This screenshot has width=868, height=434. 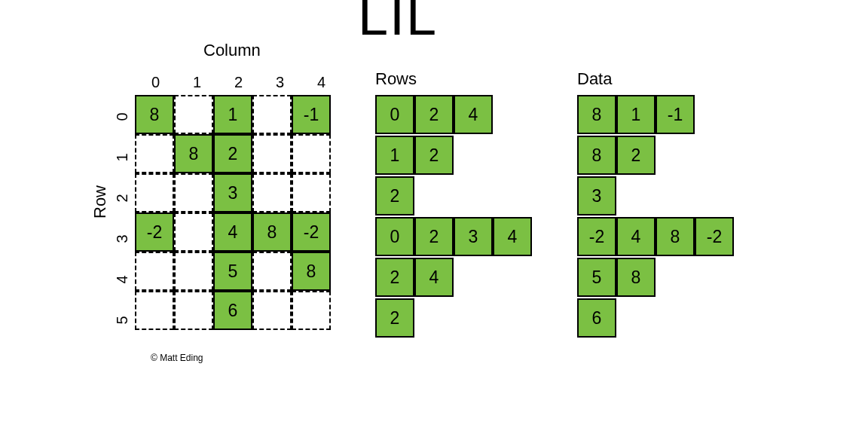 What do you see at coordinates (398, 23) in the screenshot?
I see `diagram-title: LIL` at bounding box center [398, 23].